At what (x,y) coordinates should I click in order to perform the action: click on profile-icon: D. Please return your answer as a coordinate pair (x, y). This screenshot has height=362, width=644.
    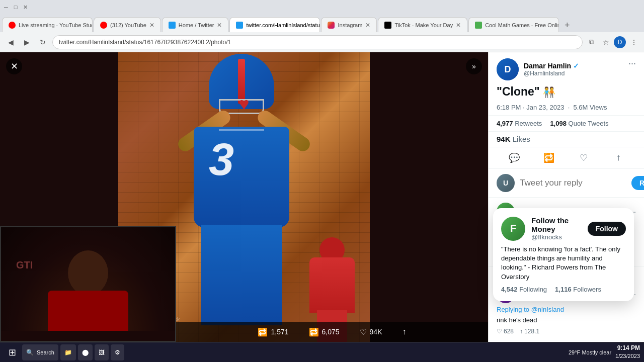
    Looking at the image, I should click on (620, 42).